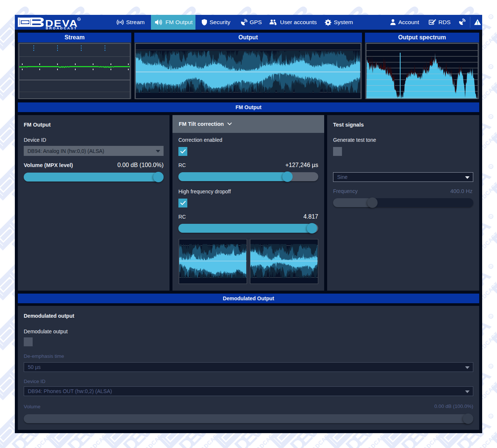  I want to click on svg-text: BROADCAST, so click(62, 28).